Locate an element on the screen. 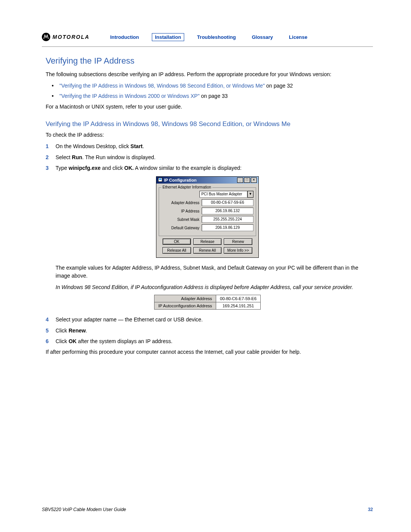 This screenshot has height=532, width=411. button-row: OK Release Renew Release All Renew All M… is located at coordinates (207, 246).